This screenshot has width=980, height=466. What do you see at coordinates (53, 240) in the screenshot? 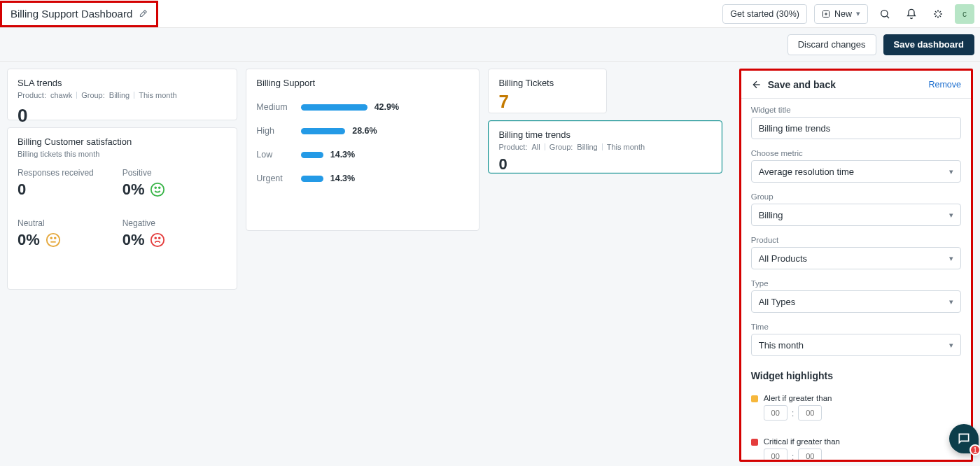
I see `neutral-face-icon` at bounding box center [53, 240].